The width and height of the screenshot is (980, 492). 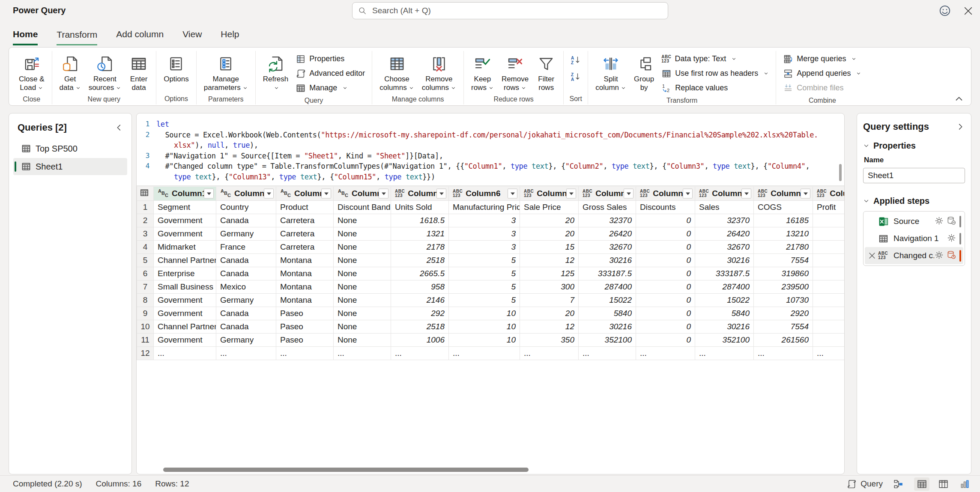 What do you see at coordinates (484, 247) in the screenshot?
I see `cell: 3` at bounding box center [484, 247].